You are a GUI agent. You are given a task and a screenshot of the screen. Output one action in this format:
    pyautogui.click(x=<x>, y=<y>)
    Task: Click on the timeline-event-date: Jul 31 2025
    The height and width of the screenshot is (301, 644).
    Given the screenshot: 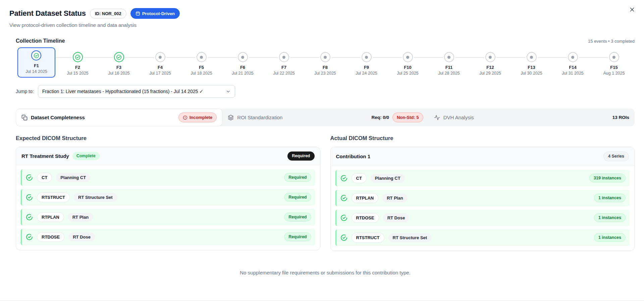 What is the action you would take?
    pyautogui.click(x=573, y=73)
    